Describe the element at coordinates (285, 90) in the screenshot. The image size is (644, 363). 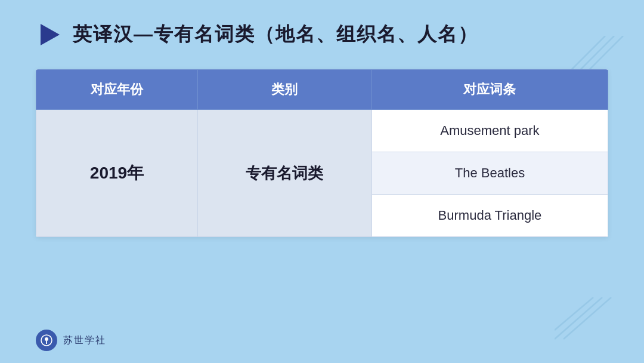
I see `col-header-category: 类别` at that location.